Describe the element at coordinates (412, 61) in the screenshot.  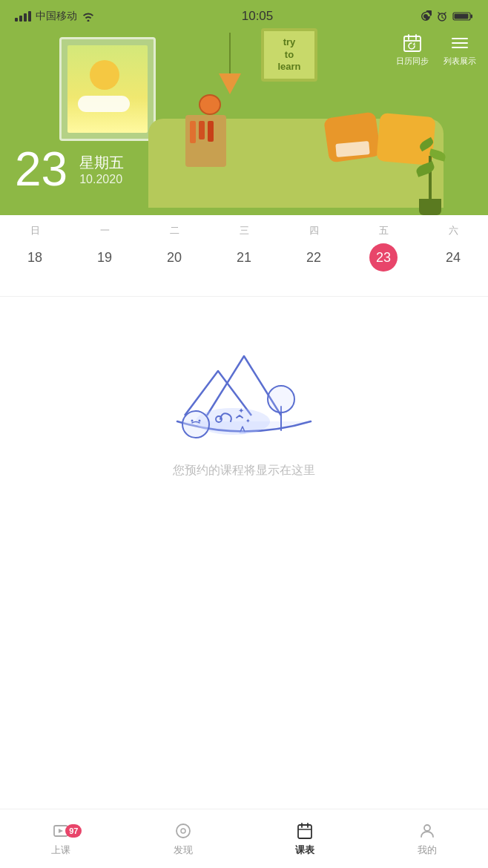
I see `calendar-sync-label: 日历同步` at that location.